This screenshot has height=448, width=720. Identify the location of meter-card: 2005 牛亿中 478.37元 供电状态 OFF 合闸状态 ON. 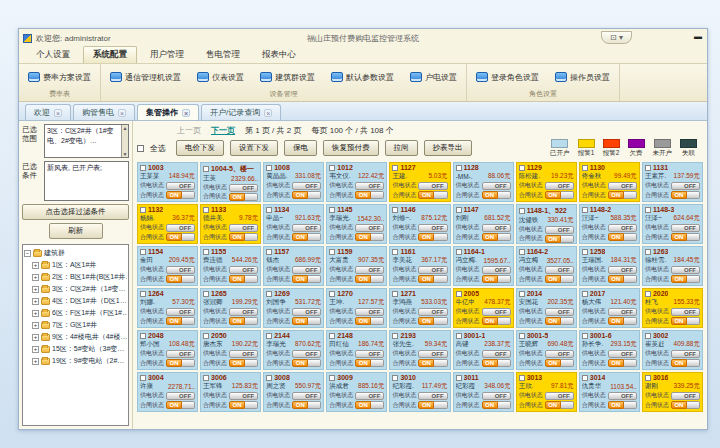
(484, 308).